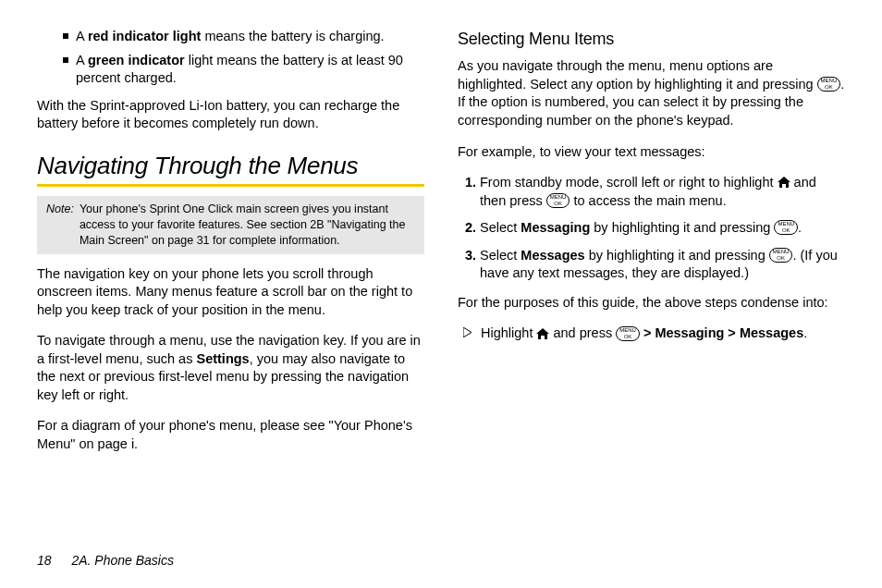 The height and width of the screenshot is (588, 882). I want to click on note-body: Your phone's Sprint One Click main scree…, so click(248, 226).